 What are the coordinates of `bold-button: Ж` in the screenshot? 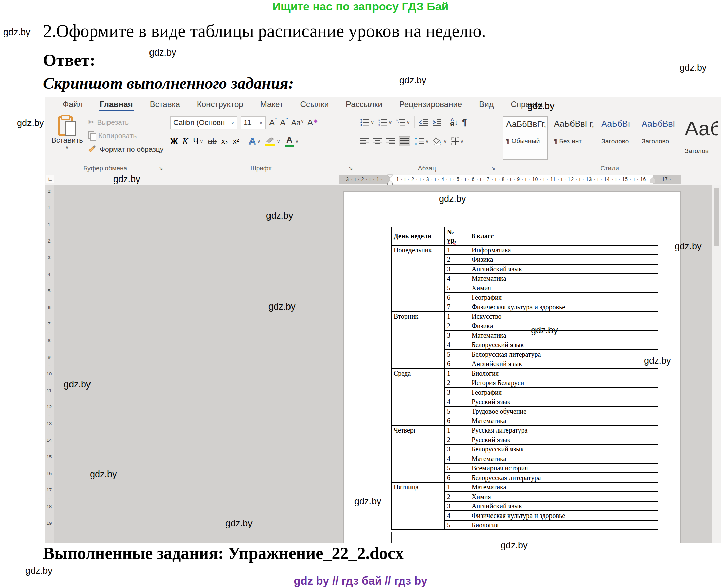 It's located at (174, 142).